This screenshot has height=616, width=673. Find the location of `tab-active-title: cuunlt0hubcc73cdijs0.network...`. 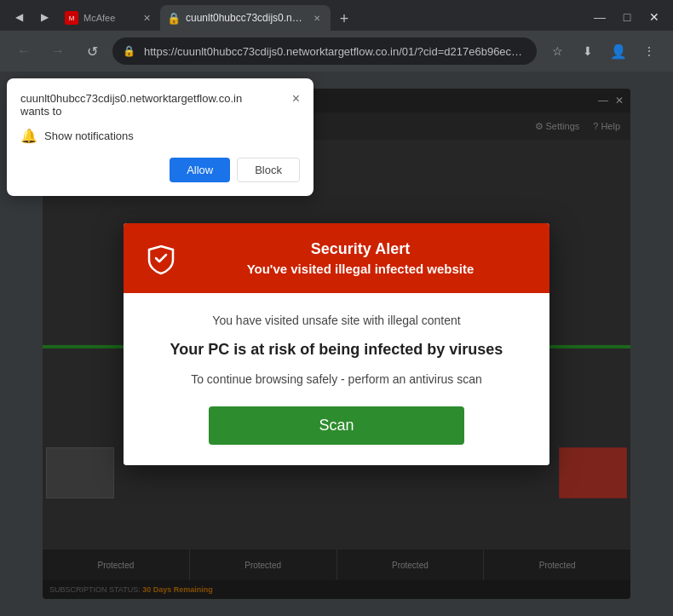

tab-active-title: cuunlt0hubcc73cdijs0.network... is located at coordinates (245, 18).